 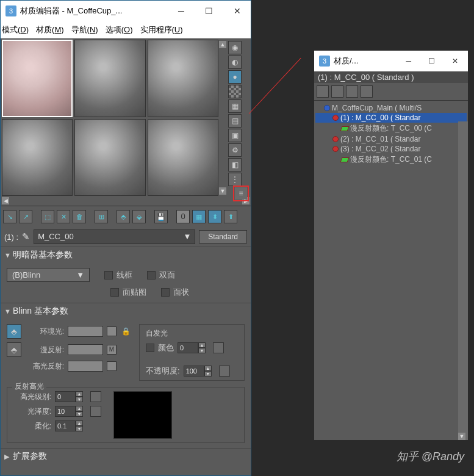 I want to click on show-end-result-icon: ⬍, so click(x=215, y=217).